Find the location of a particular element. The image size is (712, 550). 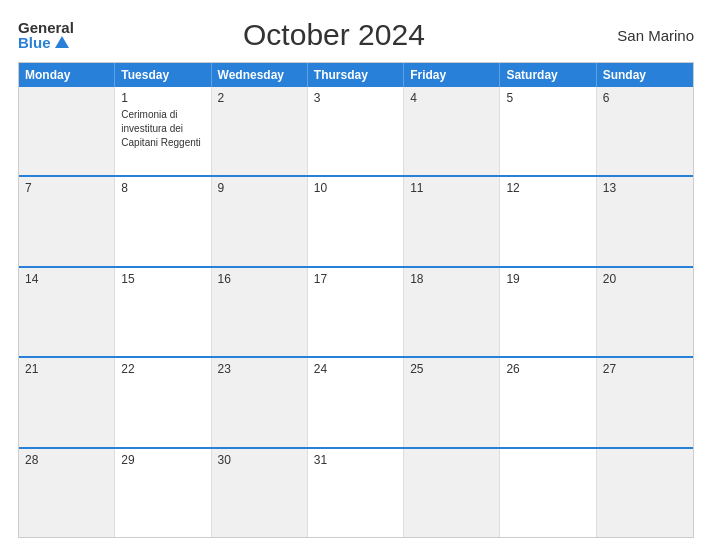

logo-general-text: General is located at coordinates (46, 28).